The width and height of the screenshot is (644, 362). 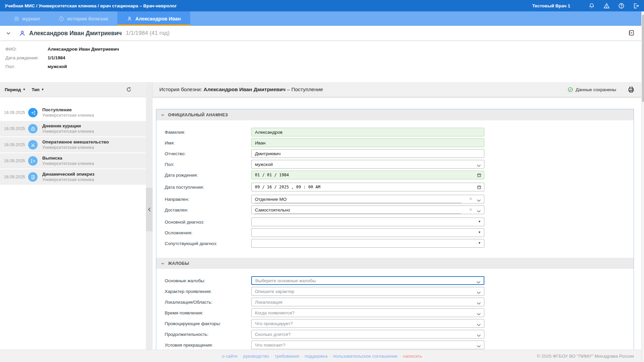 I want to click on type-filter: Тип ▼, so click(x=38, y=90).